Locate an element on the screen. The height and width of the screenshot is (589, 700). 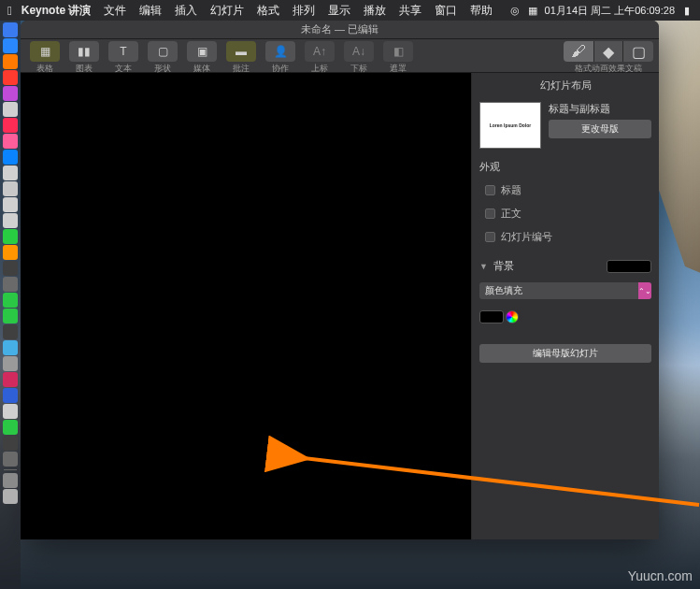
toolbar-text: T文本 is located at coordinates (123, 58).